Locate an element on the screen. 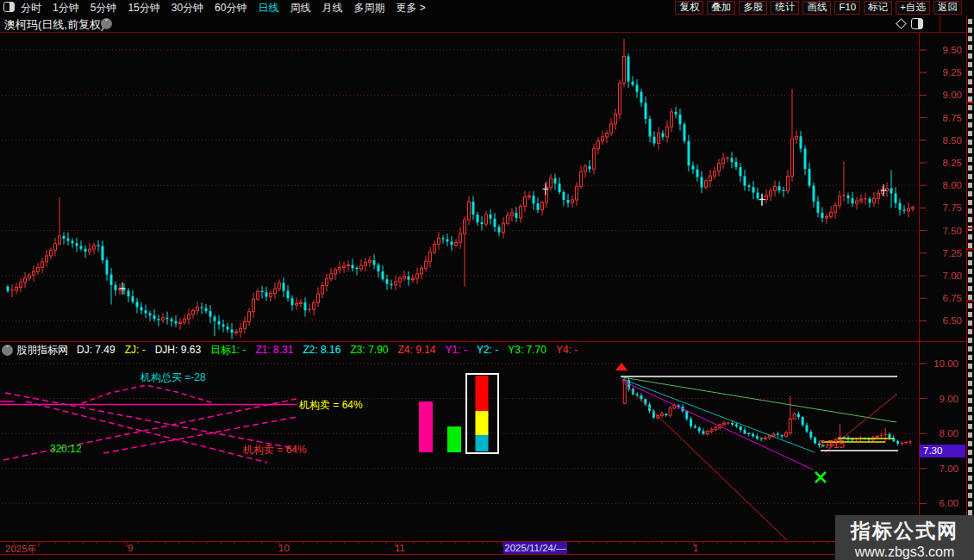  period-tab-9: 多周期 is located at coordinates (369, 9).